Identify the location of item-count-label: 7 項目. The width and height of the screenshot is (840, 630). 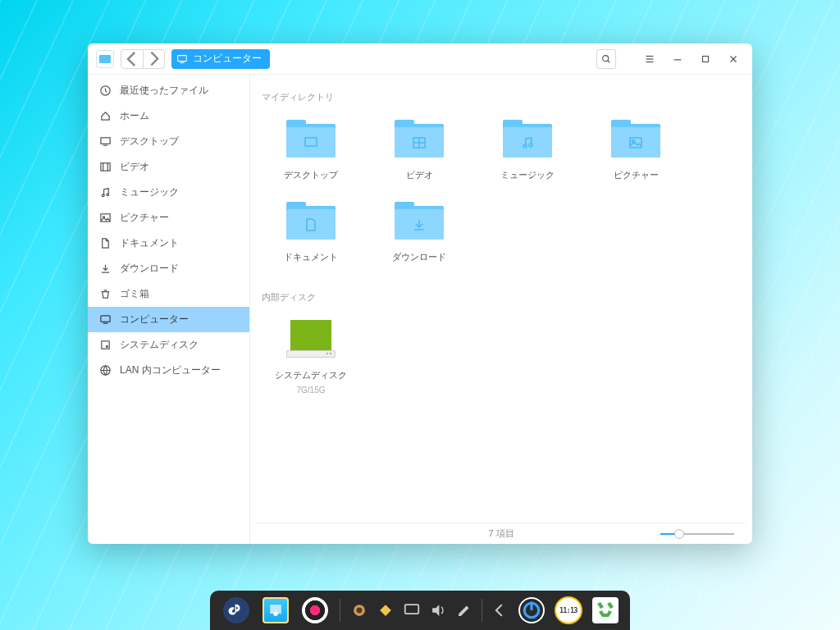
(500, 533).